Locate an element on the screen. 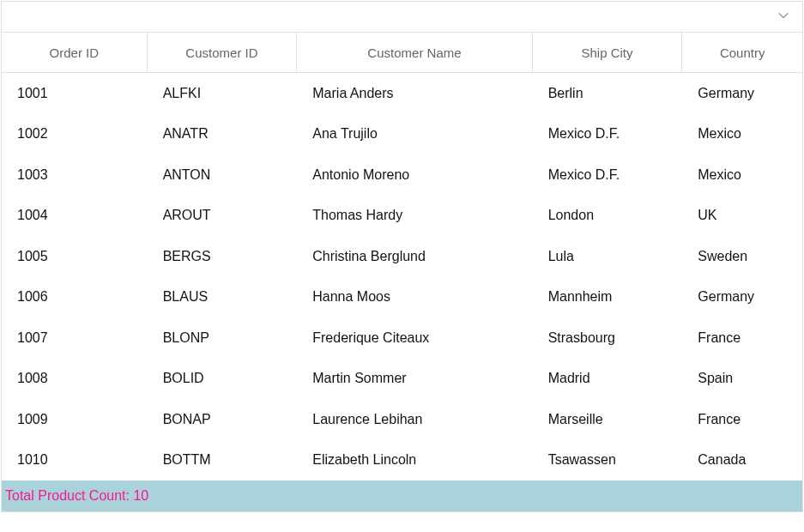 The height and width of the screenshot is (532, 804). table-row: 1010BOTTMElizabeth LincolnTsawassenCanad… is located at coordinates (402, 461).